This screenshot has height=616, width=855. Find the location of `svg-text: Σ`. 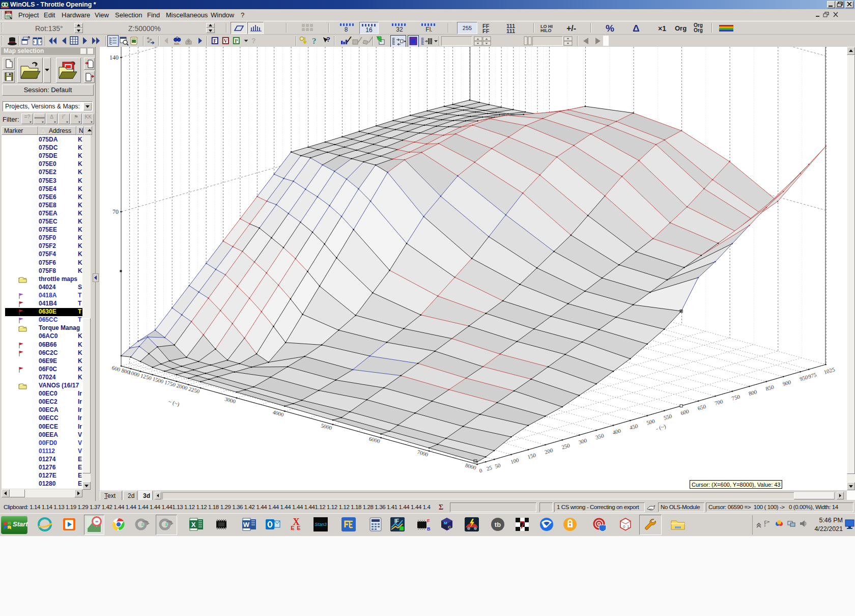

svg-text: Σ is located at coordinates (441, 507).